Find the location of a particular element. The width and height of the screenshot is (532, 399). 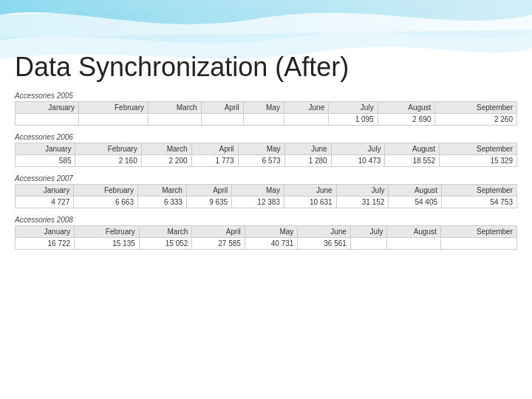

table-cell: 6 663 is located at coordinates (106, 202).